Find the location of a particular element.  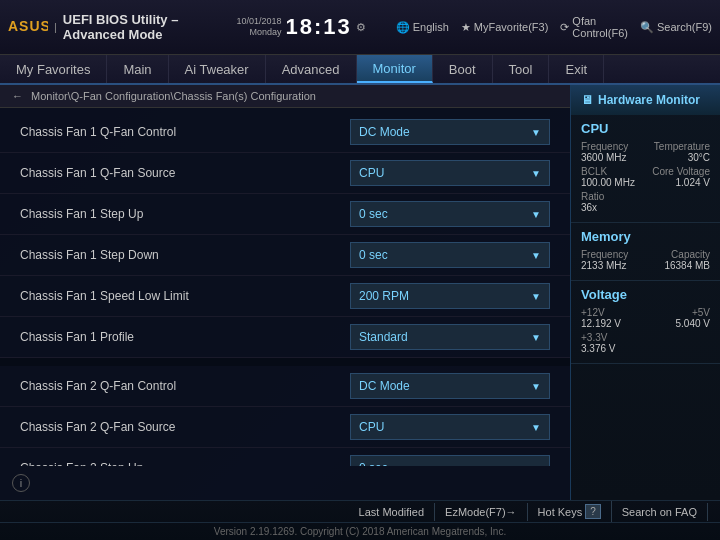

cf2-qfan-source-label: Chassis Fan 2 Q-Fan Source is located at coordinates (185, 427).